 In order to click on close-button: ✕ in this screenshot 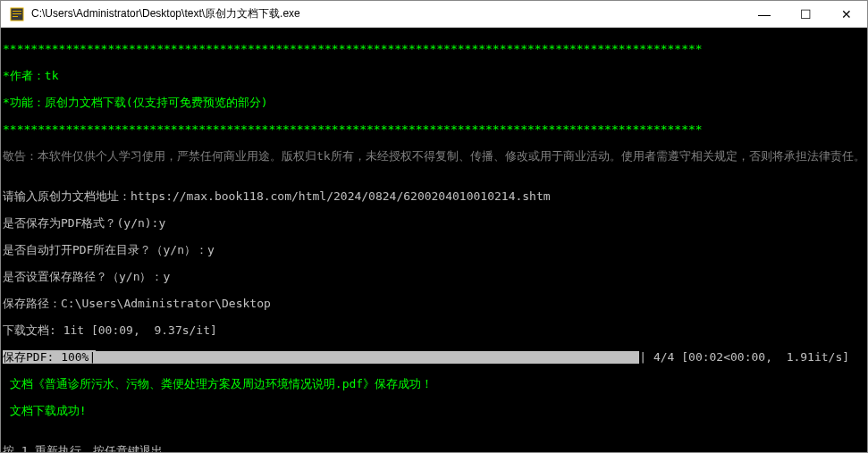, I will do `click(847, 14)`.